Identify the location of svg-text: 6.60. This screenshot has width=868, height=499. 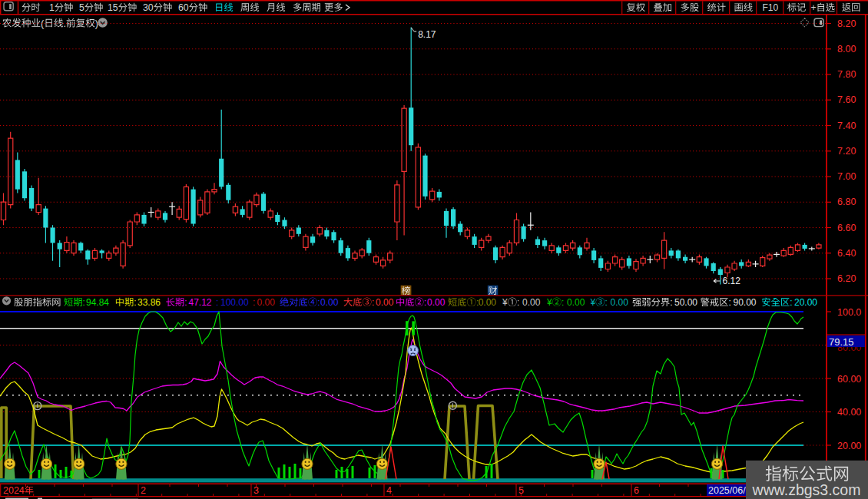
(846, 228).